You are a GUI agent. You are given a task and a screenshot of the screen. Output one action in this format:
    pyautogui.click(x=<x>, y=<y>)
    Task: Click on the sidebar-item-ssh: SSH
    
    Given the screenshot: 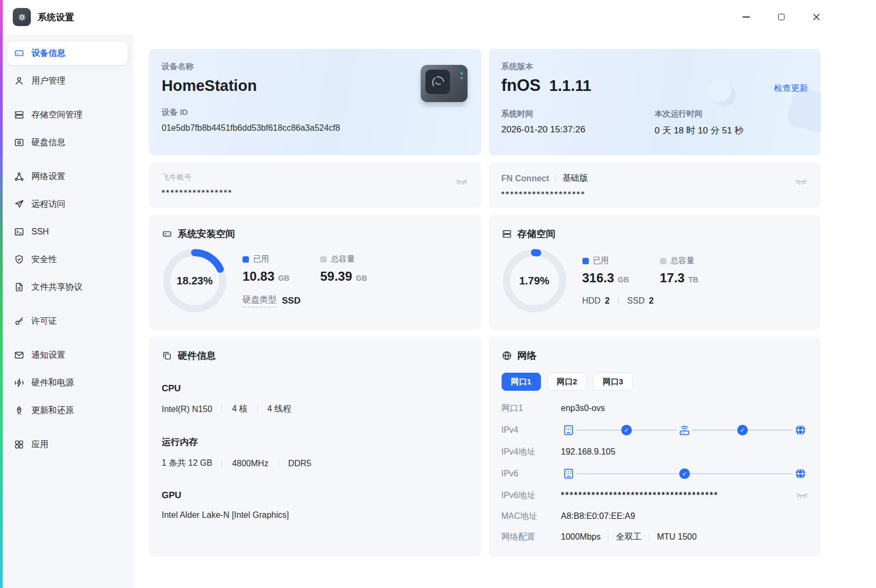 What is the action you would take?
    pyautogui.click(x=68, y=232)
    